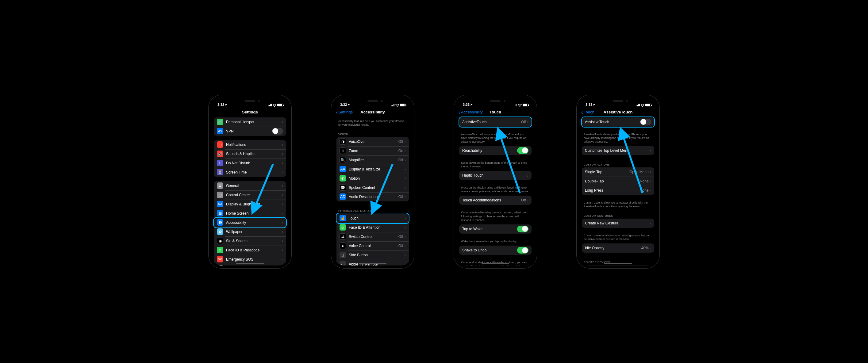 The height and width of the screenshot is (363, 868). Describe the element at coordinates (490, 151) in the screenshot. I see `row-label: Reachability` at that location.